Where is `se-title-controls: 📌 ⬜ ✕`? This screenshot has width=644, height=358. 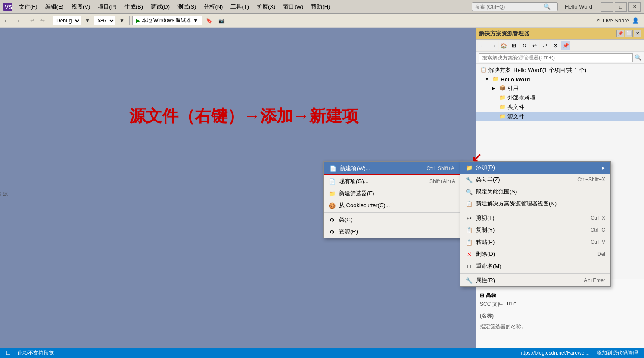 se-title-controls: 📌 ⬜ ✕ is located at coordinates (629, 34).